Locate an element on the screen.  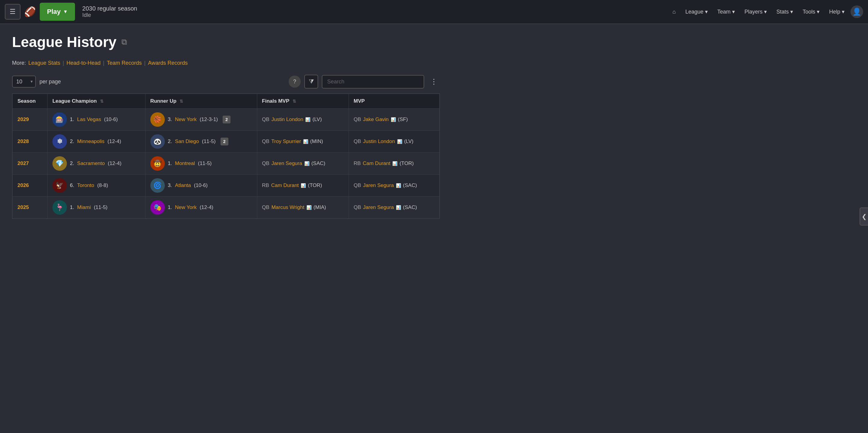
runner-cell: 🏀 3. New York (12-3-1) 2 is located at coordinates (201, 120).